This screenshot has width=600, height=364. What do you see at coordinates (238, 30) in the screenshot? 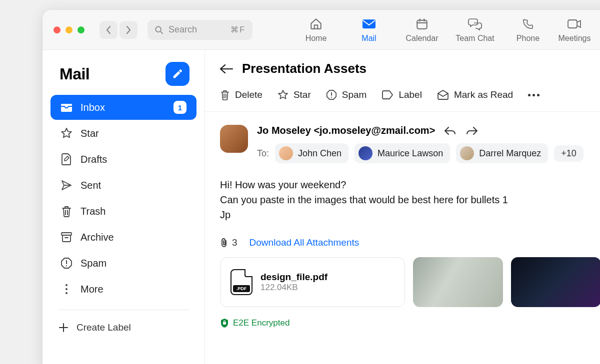
I see `search-shortcut: ⌘F` at bounding box center [238, 30].